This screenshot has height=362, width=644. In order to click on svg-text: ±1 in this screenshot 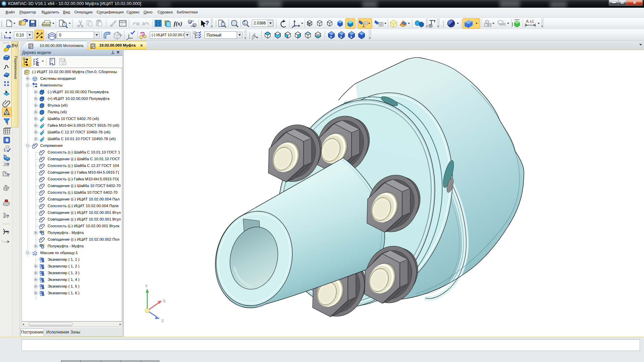, I will do `click(532, 21)`.